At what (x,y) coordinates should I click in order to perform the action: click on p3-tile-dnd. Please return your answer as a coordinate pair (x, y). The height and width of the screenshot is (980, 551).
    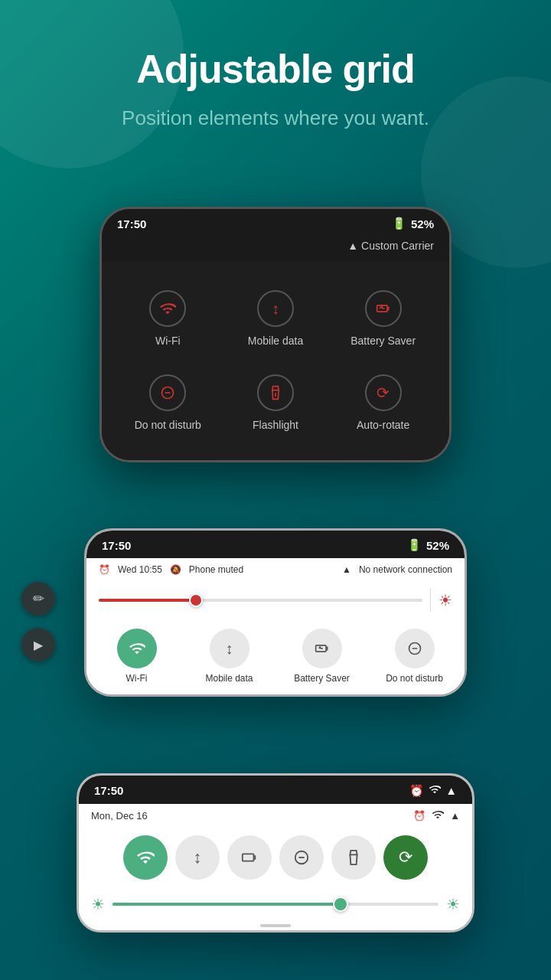
    Looking at the image, I should click on (302, 858).